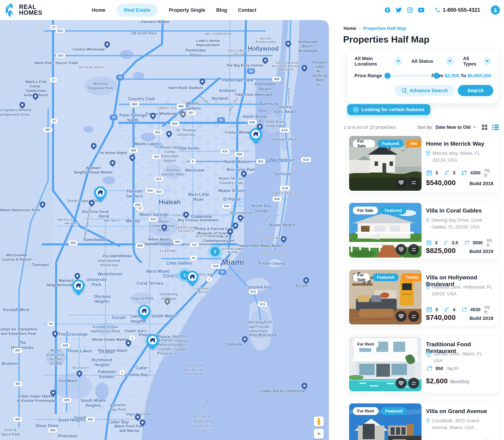 The width and height of the screenshot is (504, 440). I want to click on status-dropdown: All Status, so click(433, 61).